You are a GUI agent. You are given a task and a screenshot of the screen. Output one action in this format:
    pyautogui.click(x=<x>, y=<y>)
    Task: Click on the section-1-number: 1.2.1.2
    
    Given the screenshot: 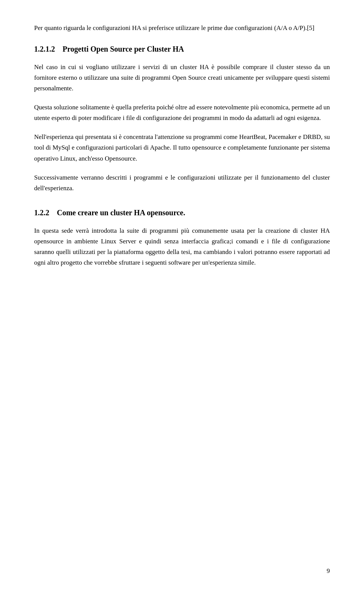 What is the action you would take?
    pyautogui.click(x=45, y=49)
    